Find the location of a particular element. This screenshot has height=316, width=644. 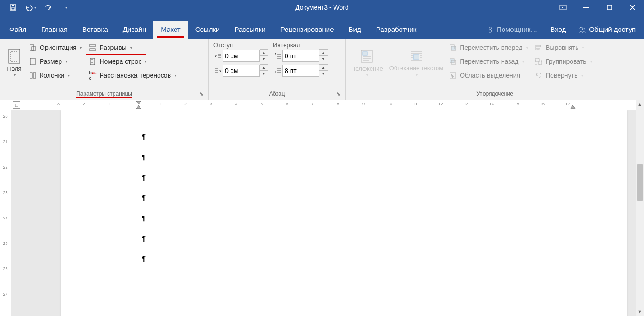

tab-file: Файл is located at coordinates (18, 30).